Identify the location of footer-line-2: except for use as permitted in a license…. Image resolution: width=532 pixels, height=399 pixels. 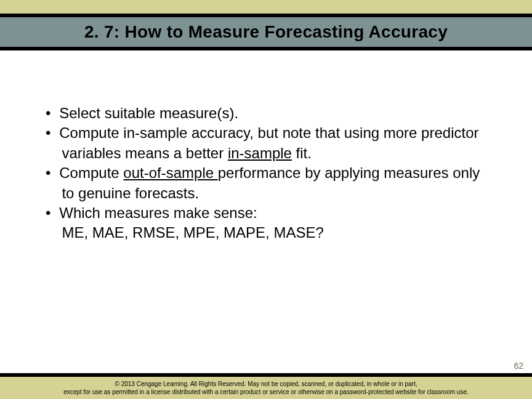
(266, 392).